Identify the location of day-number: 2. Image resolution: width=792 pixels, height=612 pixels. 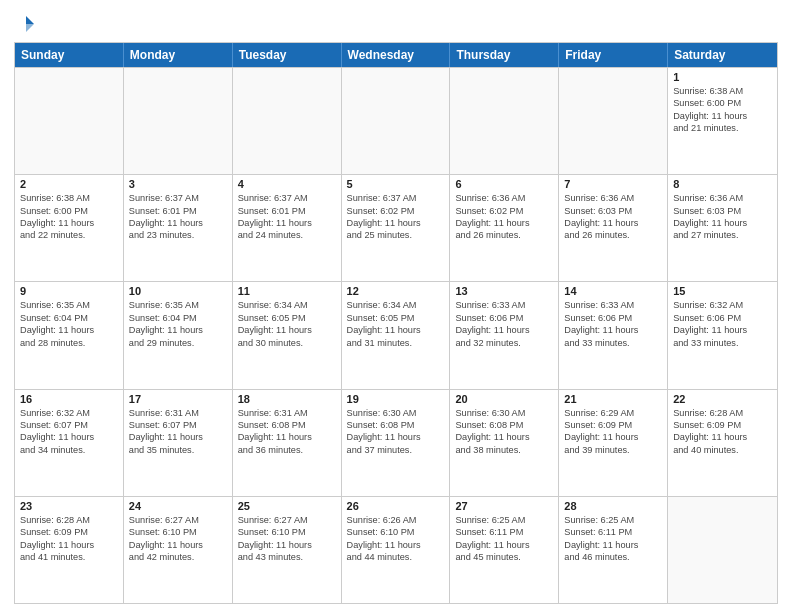
(69, 184).